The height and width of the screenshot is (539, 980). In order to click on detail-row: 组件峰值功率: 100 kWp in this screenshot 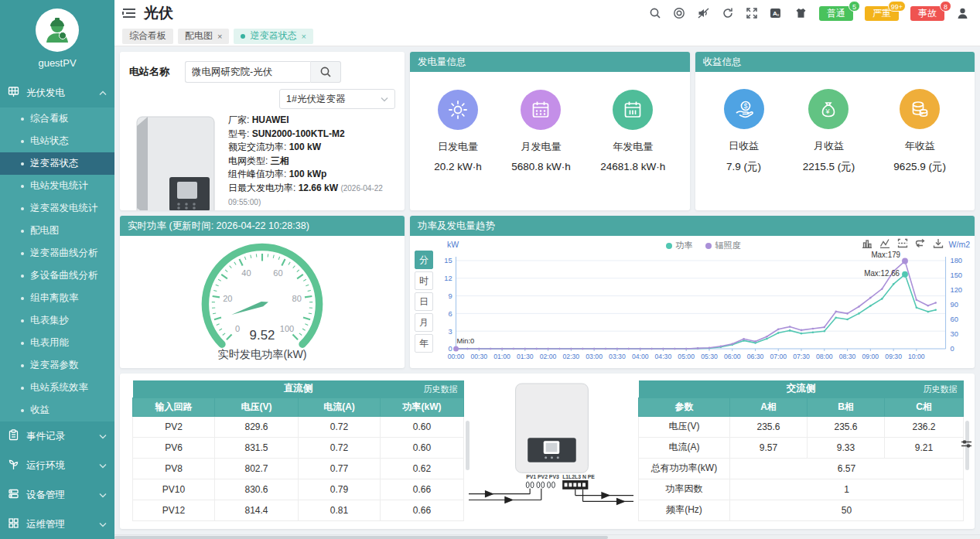, I will do `click(312, 175)`.